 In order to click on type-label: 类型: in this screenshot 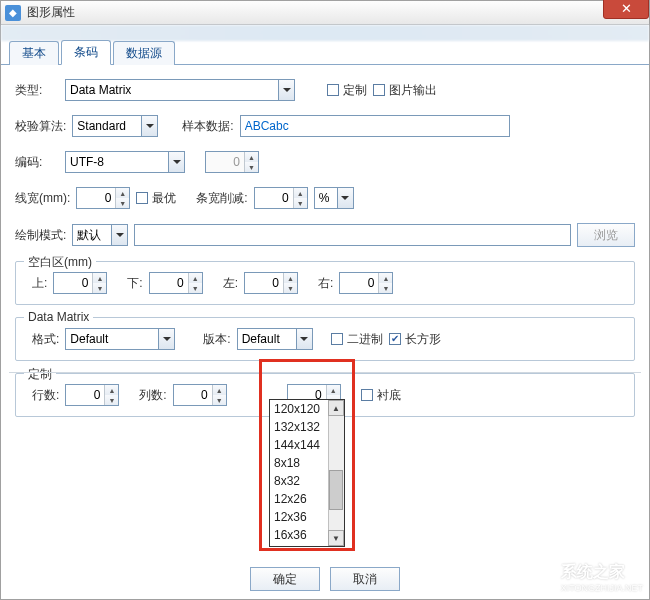, I will do `click(37, 90)`.